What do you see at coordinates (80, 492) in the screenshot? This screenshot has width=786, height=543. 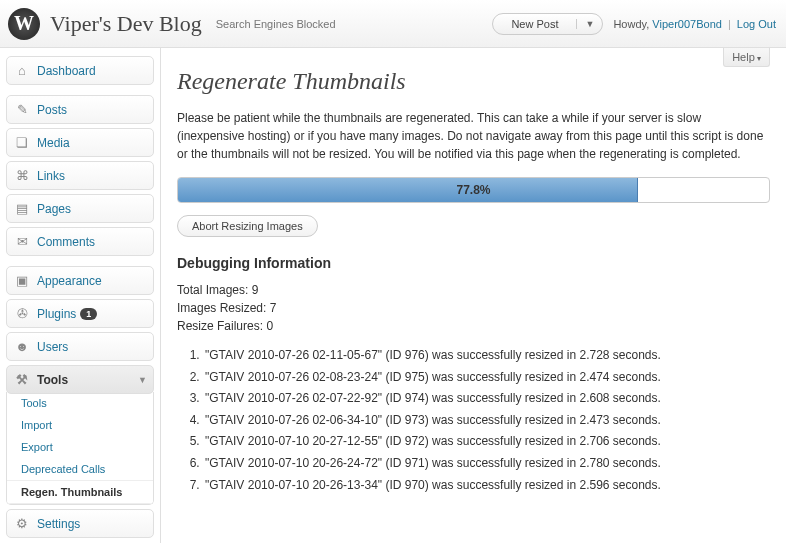 I see `submenu-item-regen-thumbnails: Regen. Thumbnails` at bounding box center [80, 492].